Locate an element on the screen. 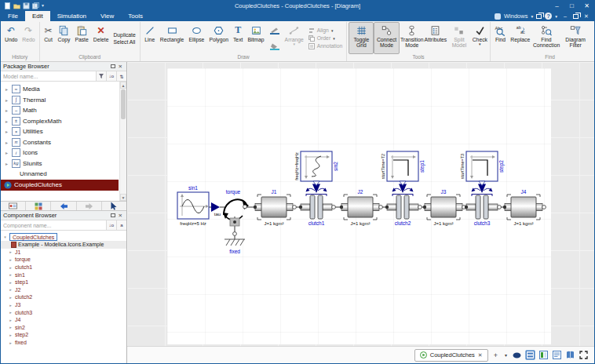  duplicate-button: Duplicate is located at coordinates (124, 35).